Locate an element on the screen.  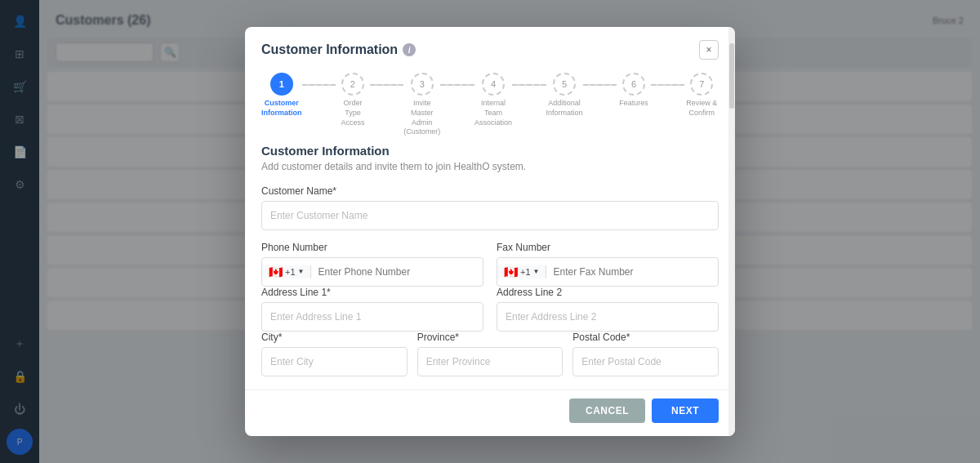
province-group: Province* is located at coordinates (490, 354).